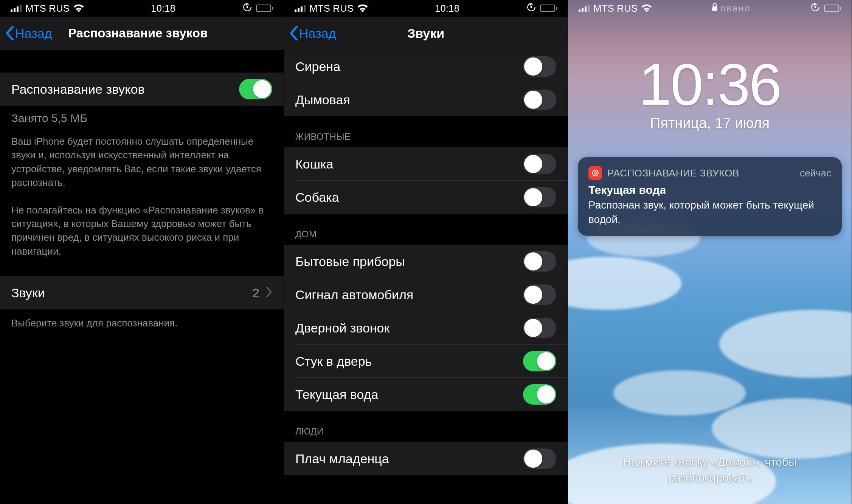  Describe the element at coordinates (710, 212) in the screenshot. I see `notification-body: Распознан звук, который может быть текущ…` at that location.